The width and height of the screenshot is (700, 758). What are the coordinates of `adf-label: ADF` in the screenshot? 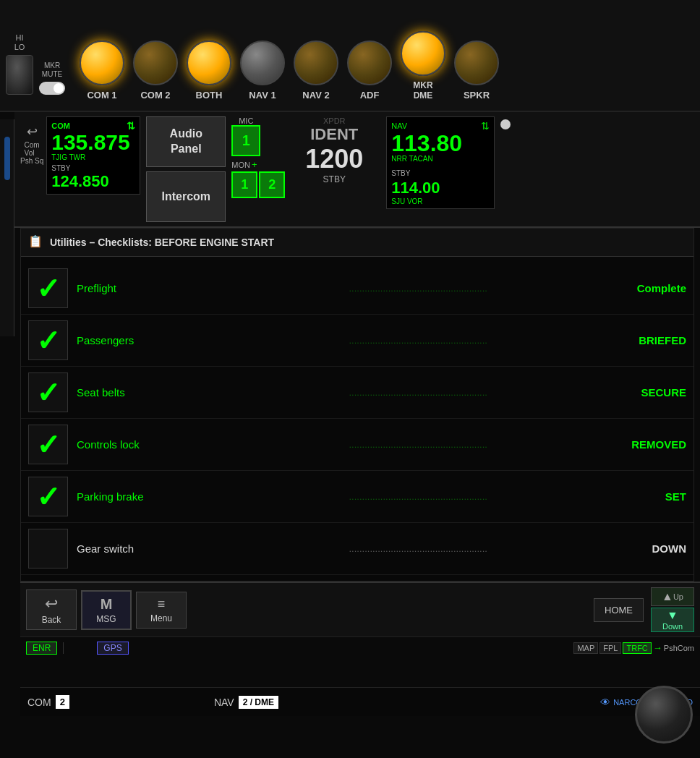 It's located at (370, 95).